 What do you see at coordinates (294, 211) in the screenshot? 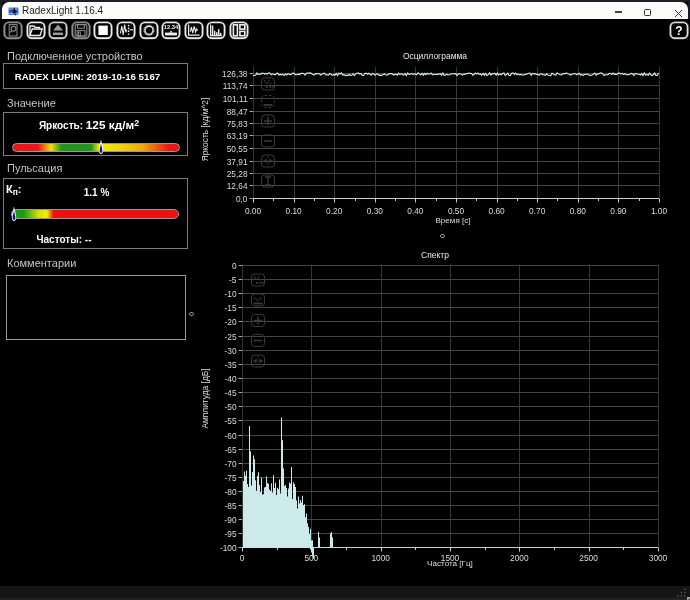
I see `svg-text: 0.10` at bounding box center [294, 211].